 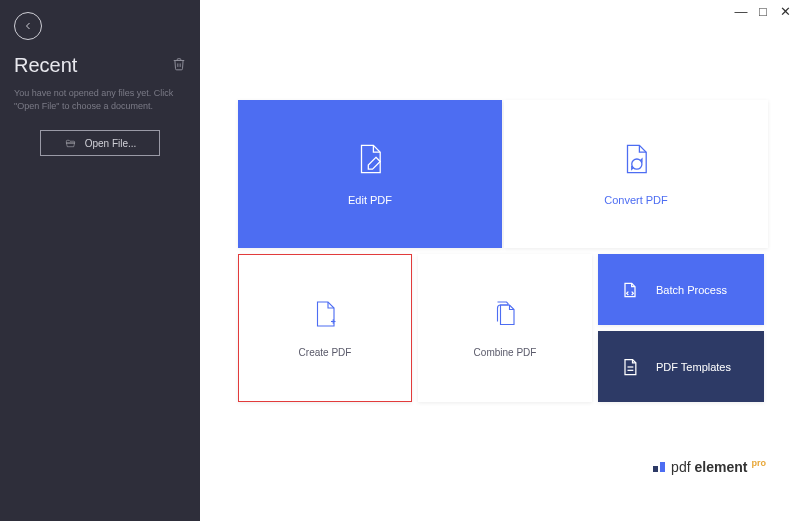 What do you see at coordinates (681, 328) in the screenshot?
I see `side-cards: Batch Process PDF Templates` at bounding box center [681, 328].